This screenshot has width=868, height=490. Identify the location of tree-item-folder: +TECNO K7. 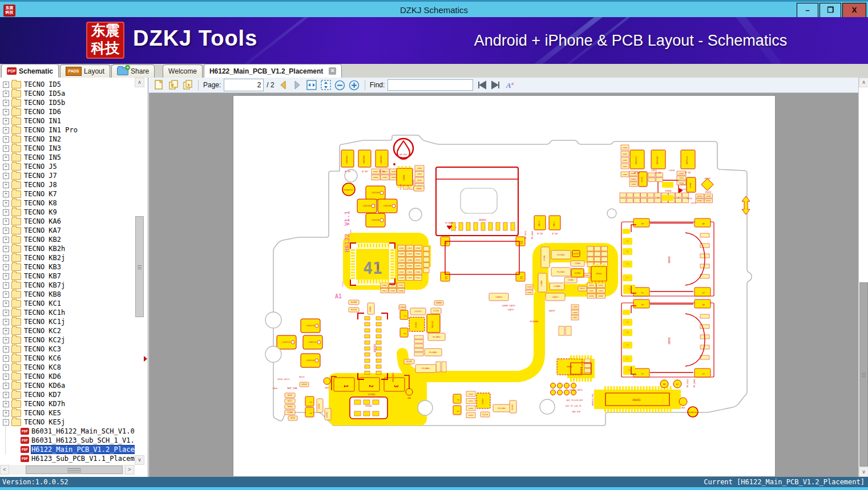
(67, 194).